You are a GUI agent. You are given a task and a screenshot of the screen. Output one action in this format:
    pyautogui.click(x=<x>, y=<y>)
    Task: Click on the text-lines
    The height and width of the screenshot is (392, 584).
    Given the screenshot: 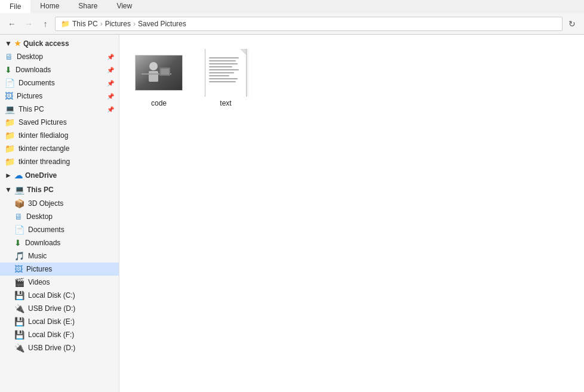 What is the action you would take?
    pyautogui.click(x=226, y=67)
    